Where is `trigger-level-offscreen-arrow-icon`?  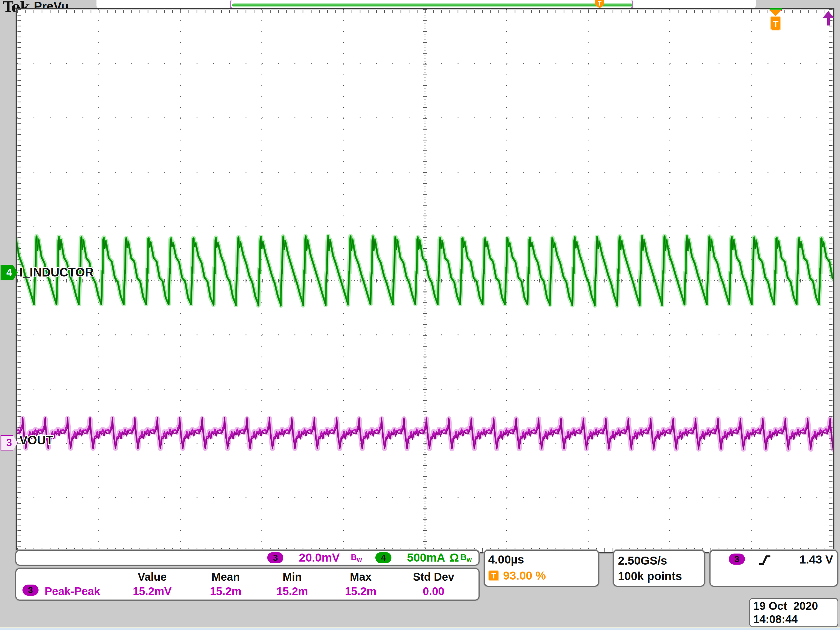 trigger-level-offscreen-arrow-icon is located at coordinates (828, 14).